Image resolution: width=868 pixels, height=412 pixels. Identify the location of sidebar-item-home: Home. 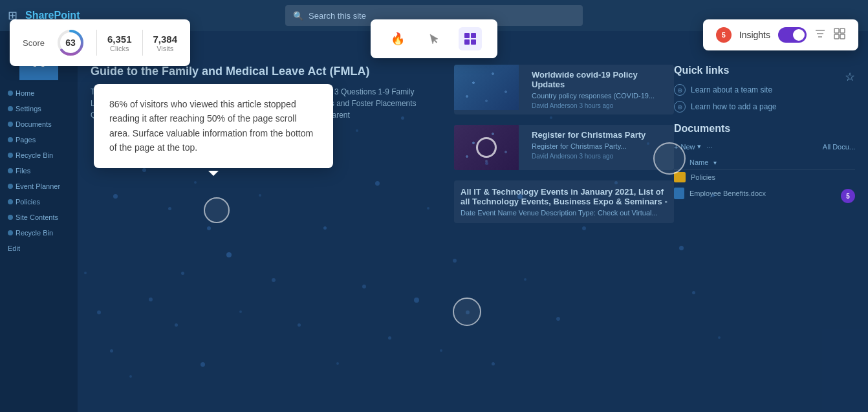
(39, 93).